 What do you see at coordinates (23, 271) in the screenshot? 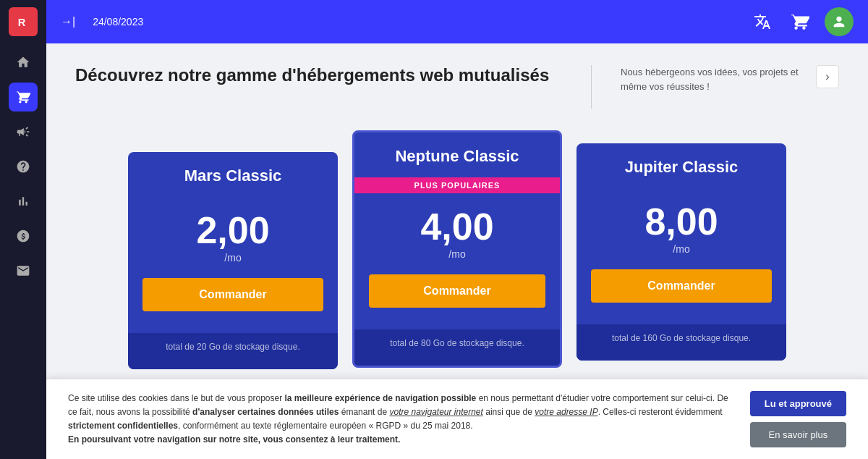
I see `sidebar-item-mail` at bounding box center [23, 271].